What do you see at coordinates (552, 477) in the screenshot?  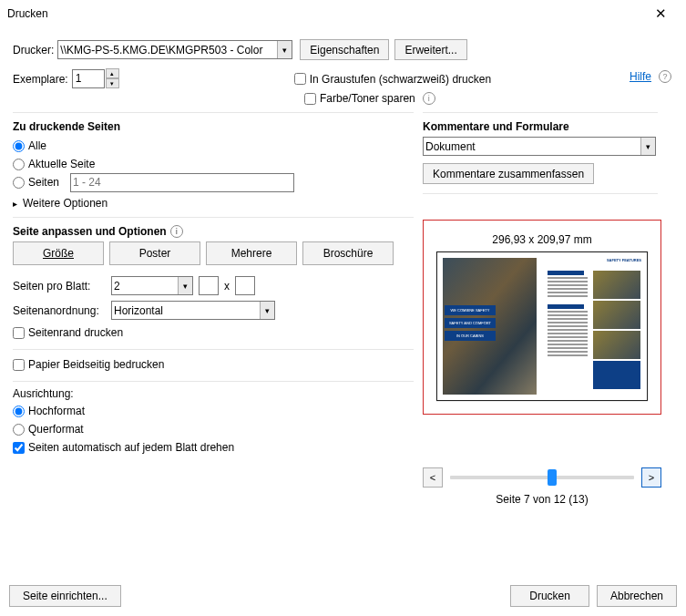 I see `slider-thumb` at bounding box center [552, 477].